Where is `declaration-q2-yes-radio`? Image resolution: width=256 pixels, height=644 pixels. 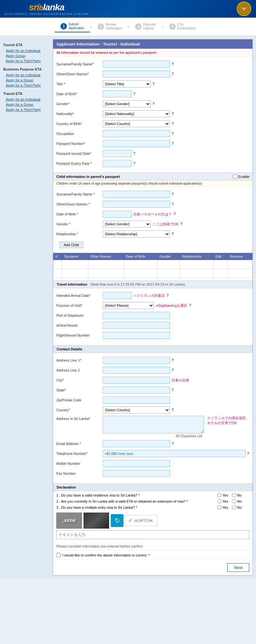
declaration-q2-yes-radio is located at coordinates (220, 501).